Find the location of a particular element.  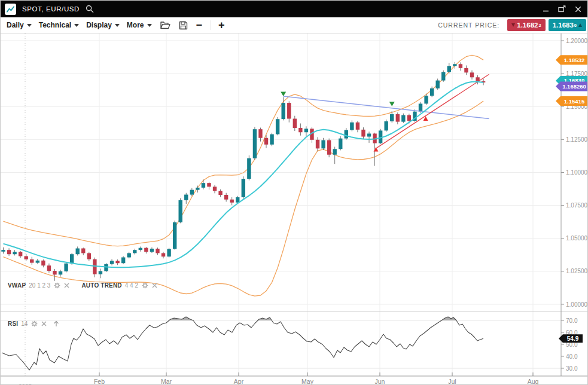

rsi-line is located at coordinates (243, 343).